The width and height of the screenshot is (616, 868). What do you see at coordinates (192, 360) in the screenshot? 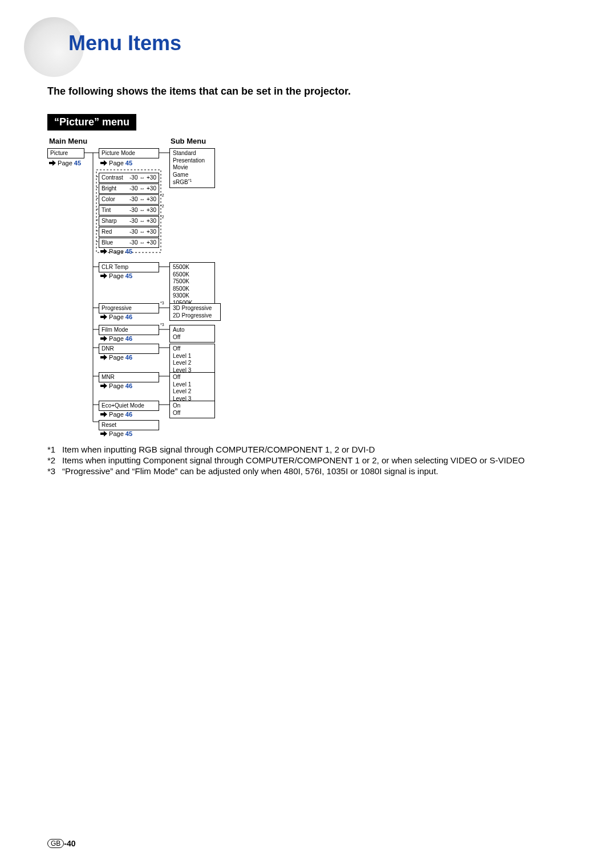
I see `sub-dnr: Off Level 1 Level 2 Level 3` at bounding box center [192, 360].